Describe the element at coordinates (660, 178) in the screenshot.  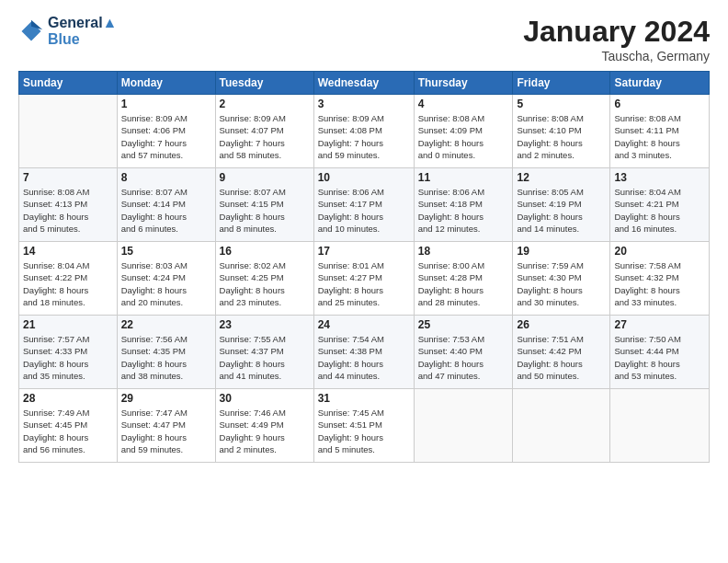
I see `day-number: 13` at that location.